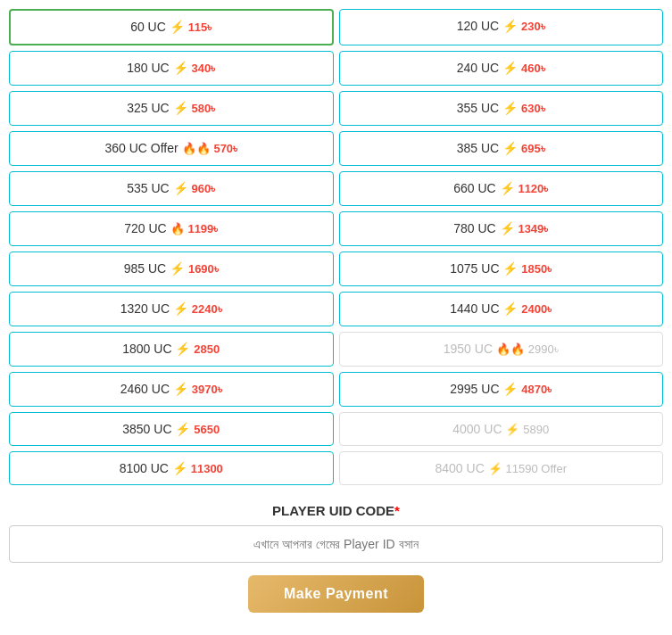 This screenshot has height=635, width=672. Describe the element at coordinates (502, 309) in the screenshot. I see `package-button-pkg16: 1440 UC ⚡ 2400৳` at that location.